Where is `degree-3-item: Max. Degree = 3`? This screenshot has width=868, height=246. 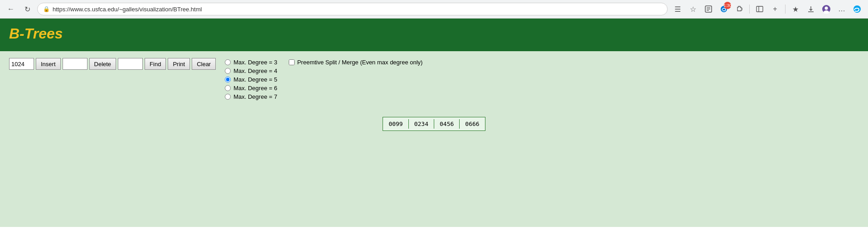 degree-3-item: Max. Degree = 3 is located at coordinates (251, 63).